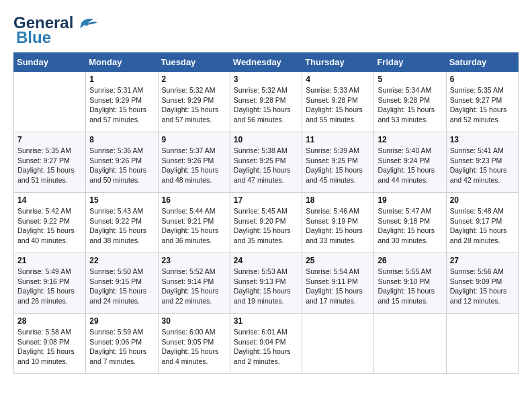  I want to click on day-info: Sunrise: 5:32 AMSunset: 9:29 PMDaylight:…, so click(194, 105).